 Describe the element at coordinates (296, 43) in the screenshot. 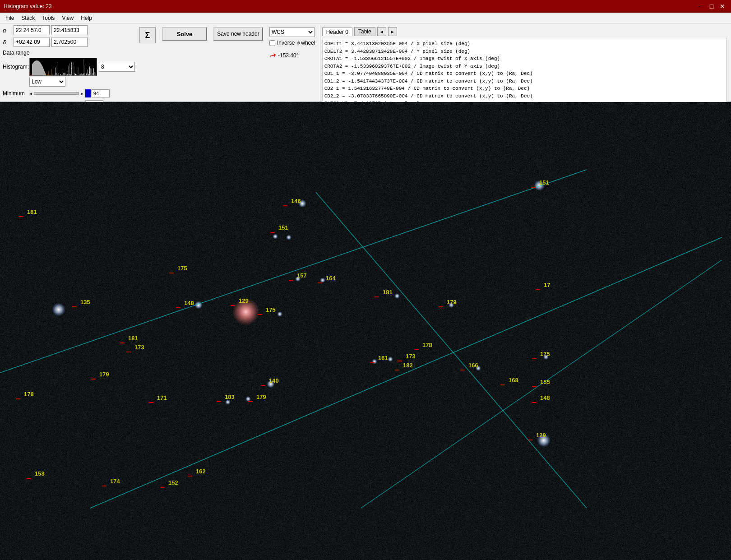

I see `inverse-label: Inverse ⊙ wheel` at that location.